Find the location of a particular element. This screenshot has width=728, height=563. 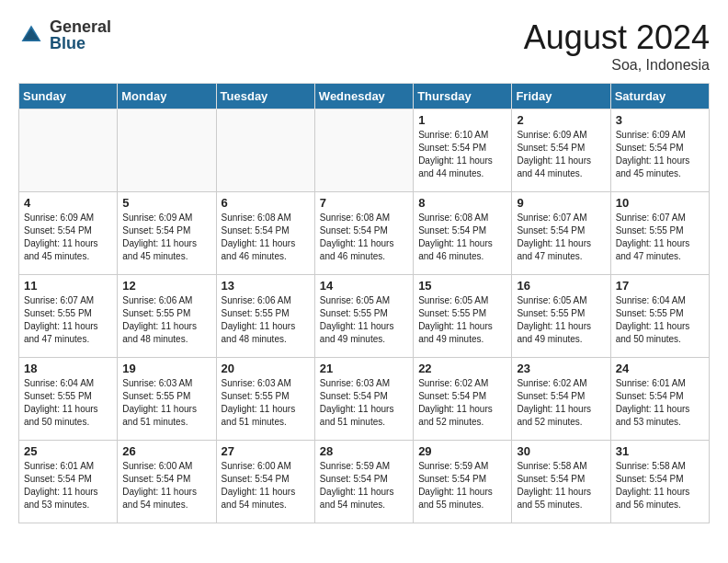

day-number: 9 is located at coordinates (561, 202).